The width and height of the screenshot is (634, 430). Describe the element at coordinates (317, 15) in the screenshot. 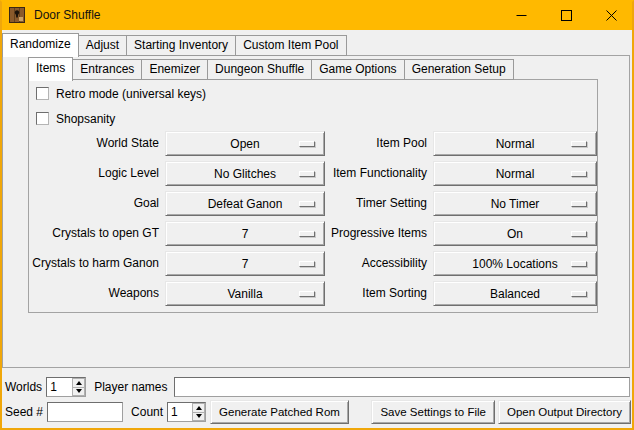

I see `titlebar: Door Shuffle` at that location.